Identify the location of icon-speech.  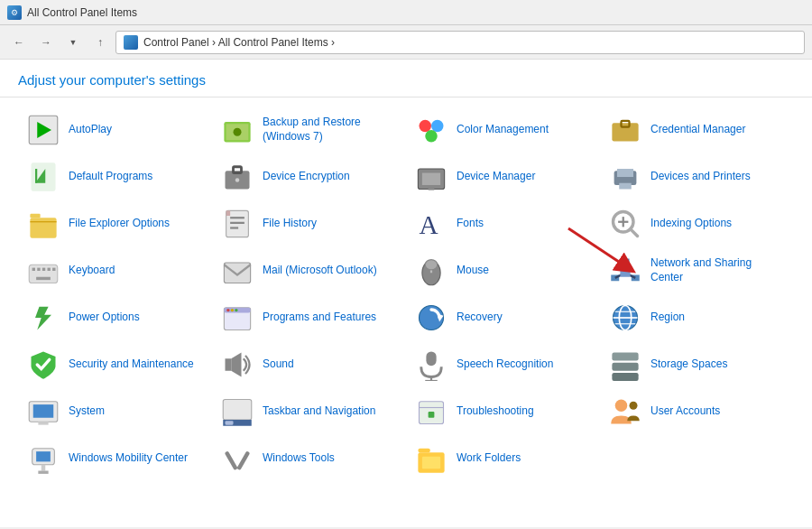
(431, 365).